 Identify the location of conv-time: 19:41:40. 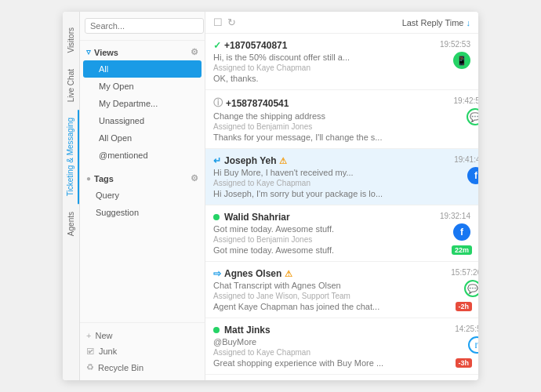
(466, 160).